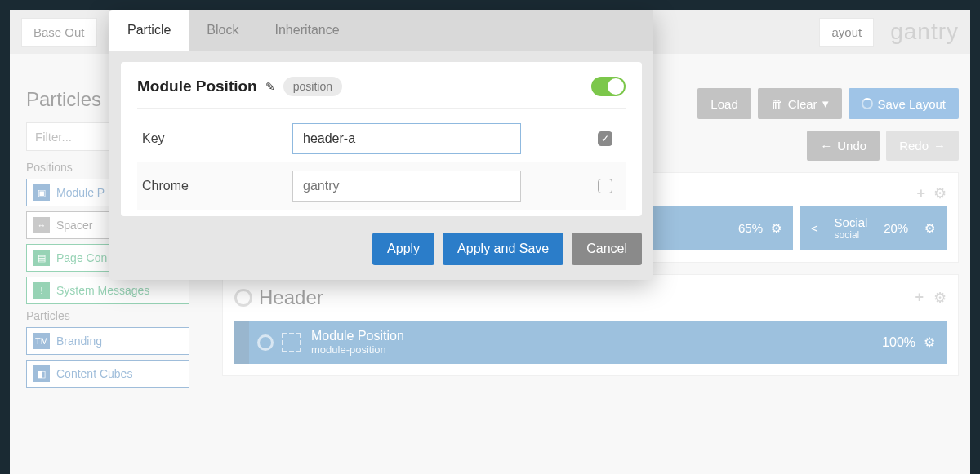 The width and height of the screenshot is (980, 474). Describe the element at coordinates (307, 30) in the screenshot. I see `tab-inheritance: Inheritance` at that location.